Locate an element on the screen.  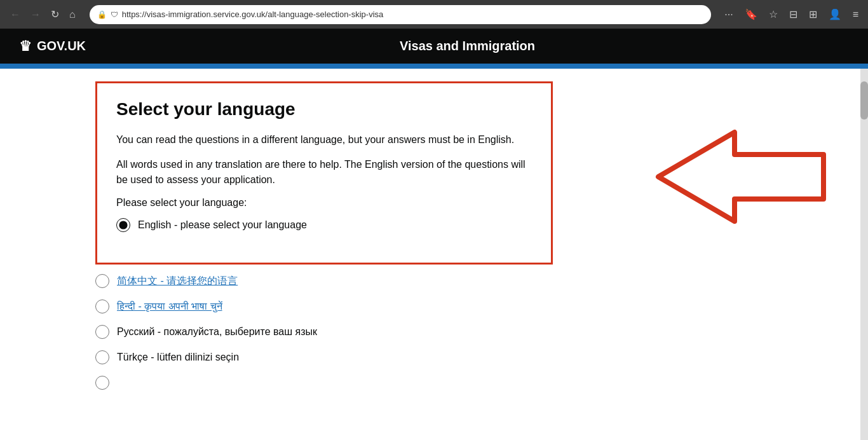
radio-english is located at coordinates (123, 225).